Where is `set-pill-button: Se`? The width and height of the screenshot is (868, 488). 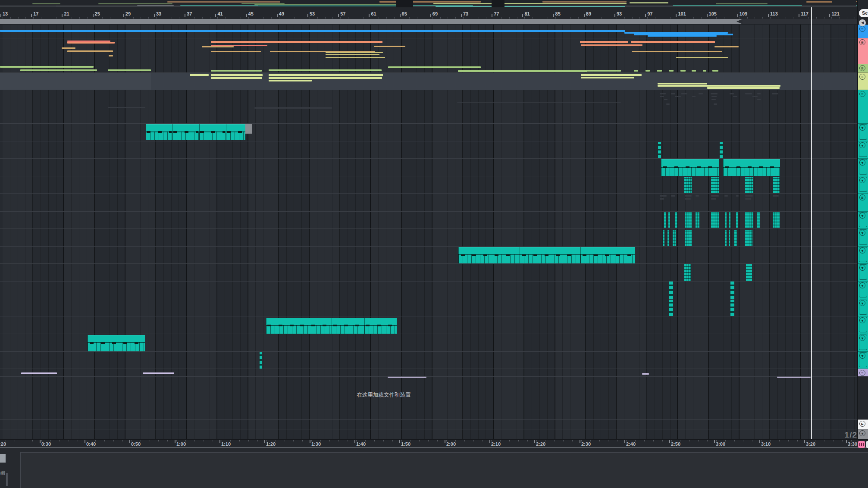
set-pill-button: Se is located at coordinates (863, 13).